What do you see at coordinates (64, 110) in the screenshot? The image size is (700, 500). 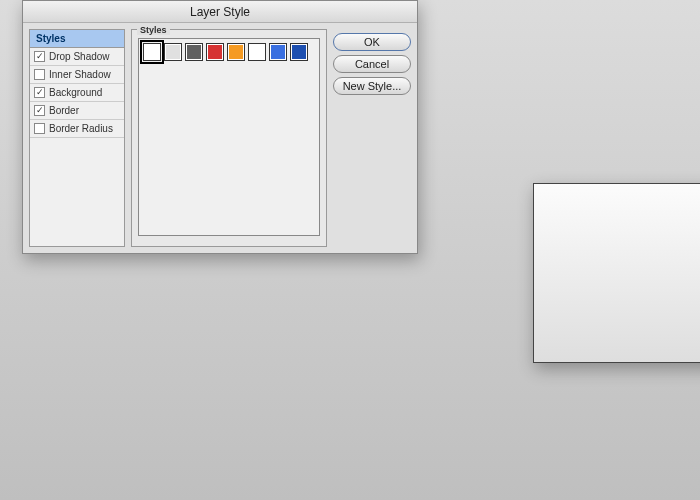 I see `sidebar-item-label: Border` at bounding box center [64, 110].